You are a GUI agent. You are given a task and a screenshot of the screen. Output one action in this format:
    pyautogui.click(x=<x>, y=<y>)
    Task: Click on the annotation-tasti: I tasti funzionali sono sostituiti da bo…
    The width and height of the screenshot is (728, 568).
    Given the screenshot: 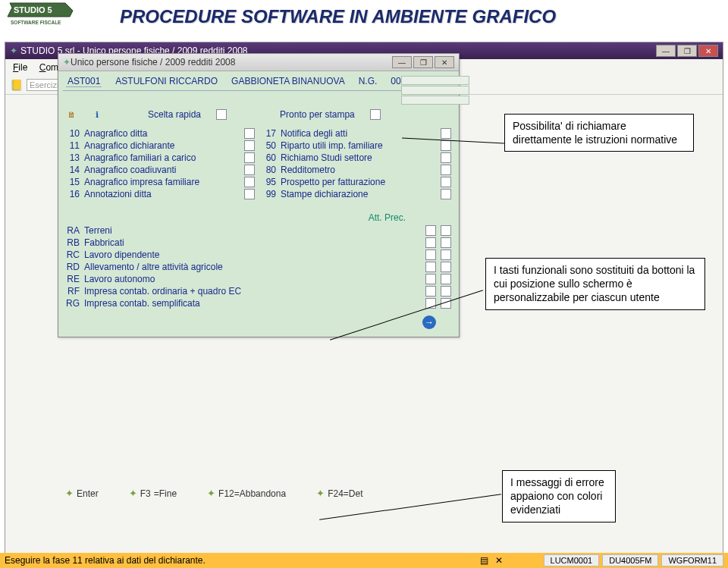 What is the action you would take?
    pyautogui.click(x=595, y=284)
    